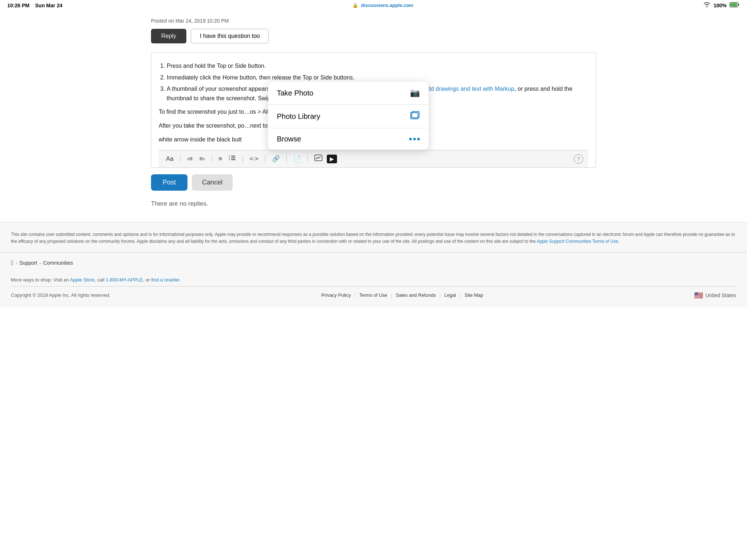  I want to click on svg-text: 3., so click(230, 159).